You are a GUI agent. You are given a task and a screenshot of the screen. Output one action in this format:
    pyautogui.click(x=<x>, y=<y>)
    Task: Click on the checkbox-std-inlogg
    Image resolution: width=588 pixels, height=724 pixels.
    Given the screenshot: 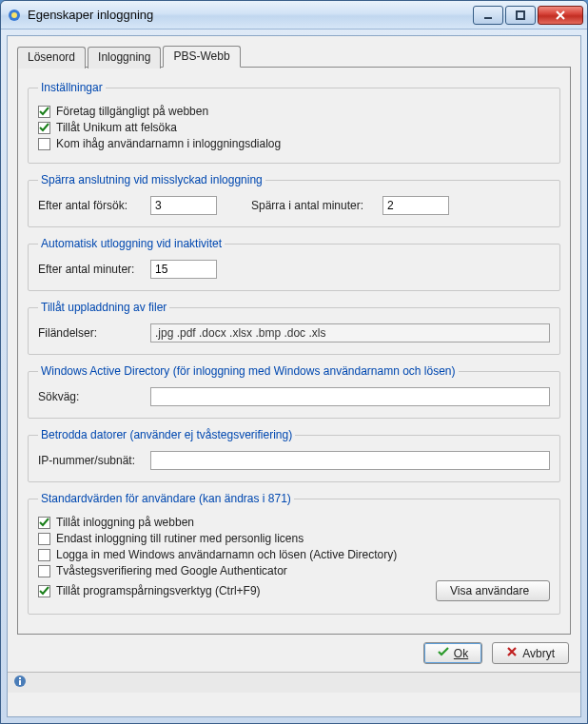 What is the action you would take?
    pyautogui.click(x=44, y=523)
    